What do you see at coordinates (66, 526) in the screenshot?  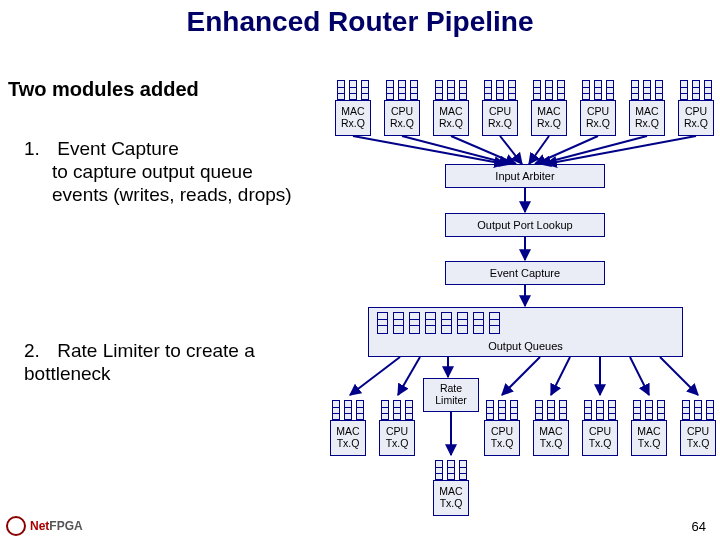 I see `logo-text-b: FPGA` at bounding box center [66, 526].